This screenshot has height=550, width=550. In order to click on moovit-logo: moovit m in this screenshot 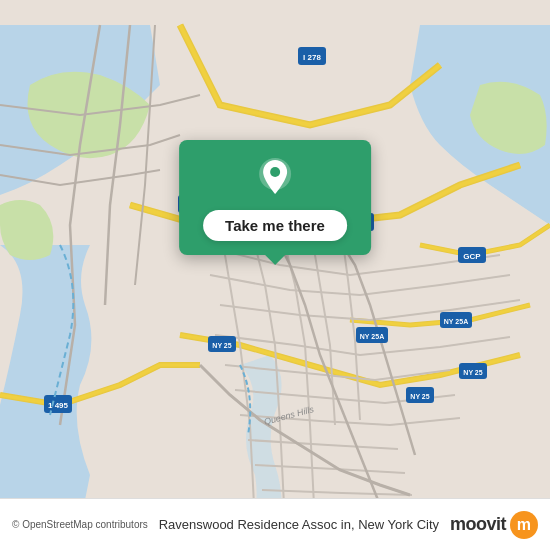, I will do `click(494, 525)`.